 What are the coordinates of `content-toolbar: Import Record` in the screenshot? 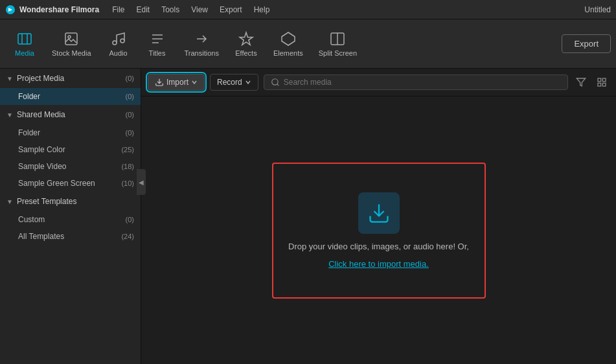 It's located at (378, 83).